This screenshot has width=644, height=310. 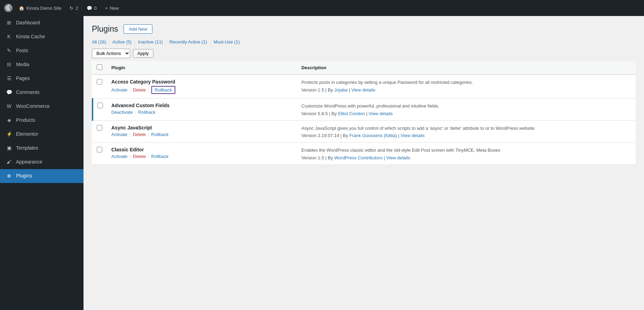 What do you see at coordinates (100, 128) in the screenshot?
I see `plugin-checkbox-async-javascript` at bounding box center [100, 128].